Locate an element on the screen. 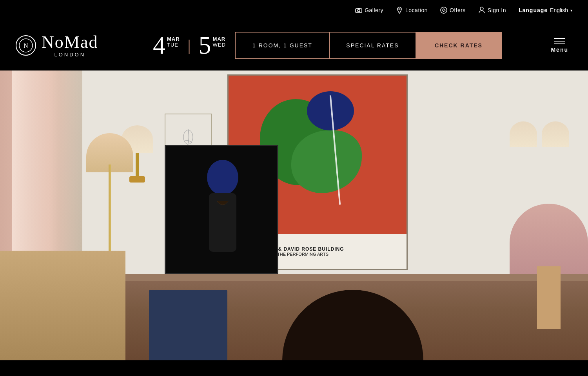 The width and height of the screenshot is (588, 376). gallery-label: Gallery is located at coordinates (374, 10).